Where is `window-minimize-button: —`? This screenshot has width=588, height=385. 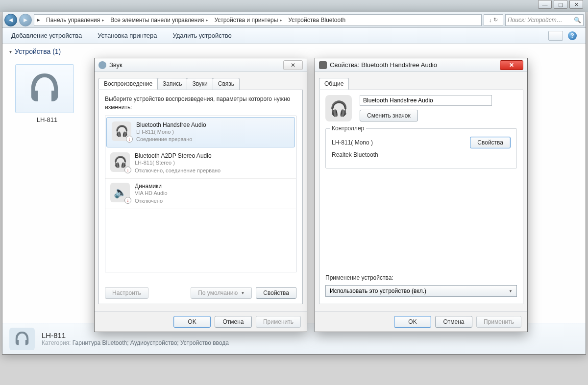
window-minimize-button: — is located at coordinates (545, 4).